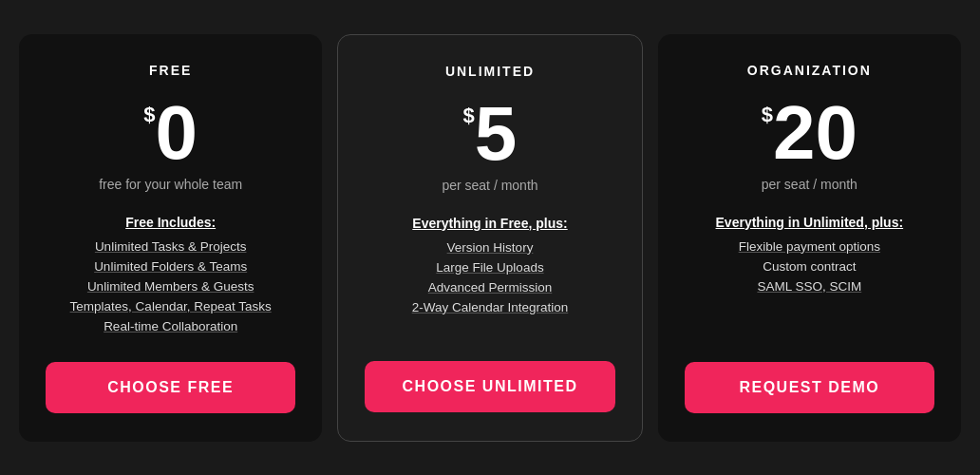  I want to click on price-row-unlimited: $ 5, so click(490, 134).